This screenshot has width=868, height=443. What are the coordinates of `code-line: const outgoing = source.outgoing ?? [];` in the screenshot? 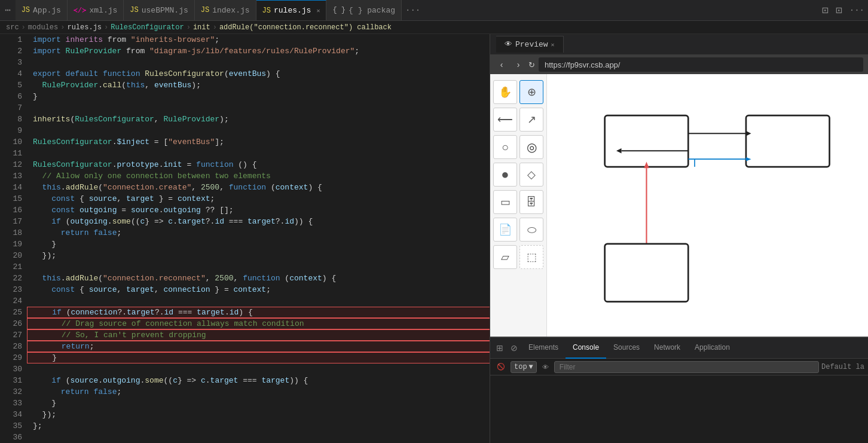 It's located at (261, 210).